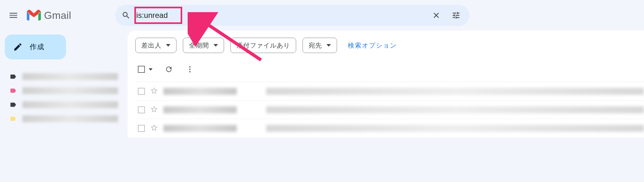 Image resolution: width=644 pixels, height=182 pixels. Describe the element at coordinates (372, 45) in the screenshot. I see `search-options-link: 検索オプション` at that location.